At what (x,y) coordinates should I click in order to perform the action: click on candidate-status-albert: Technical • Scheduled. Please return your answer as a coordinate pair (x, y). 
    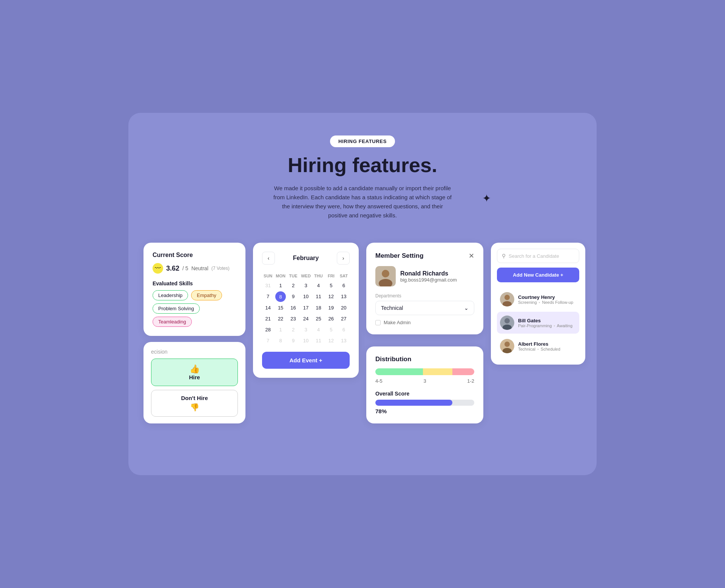
    Looking at the image, I should click on (539, 349).